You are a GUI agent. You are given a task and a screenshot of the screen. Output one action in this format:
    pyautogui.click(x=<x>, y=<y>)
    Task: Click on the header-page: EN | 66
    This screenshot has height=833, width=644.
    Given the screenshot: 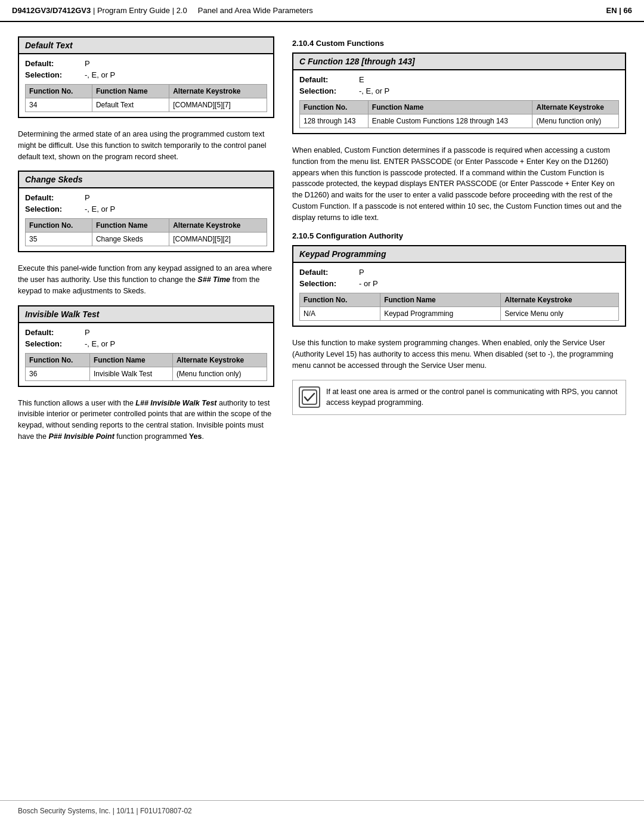 What is the action you would take?
    pyautogui.click(x=619, y=11)
    